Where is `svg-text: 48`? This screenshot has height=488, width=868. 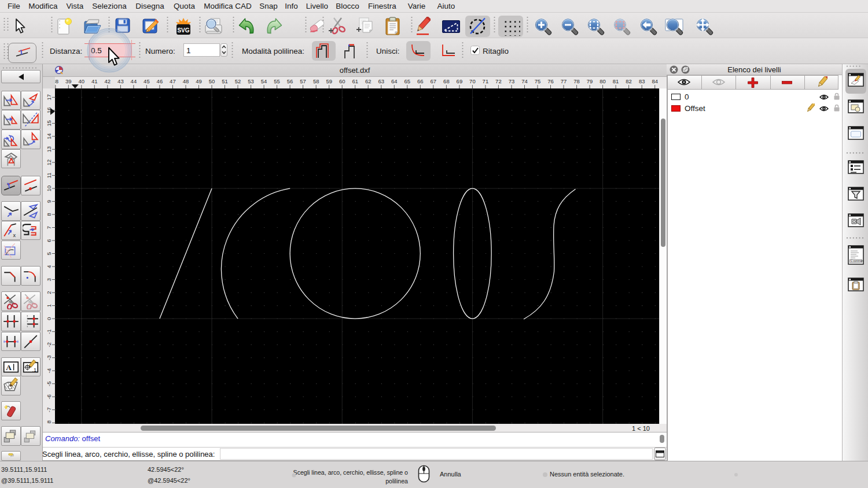
svg-text: 48 is located at coordinates (186, 81).